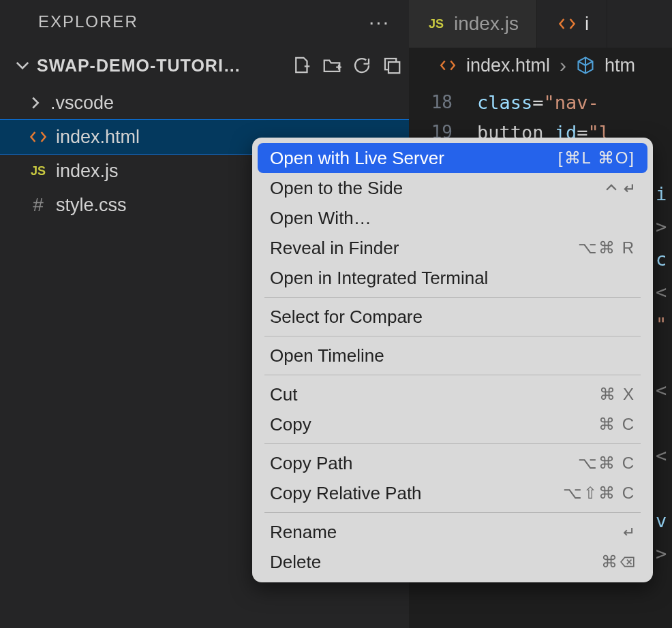  Describe the element at coordinates (302, 65) in the screenshot. I see `new-file-icon` at that location.